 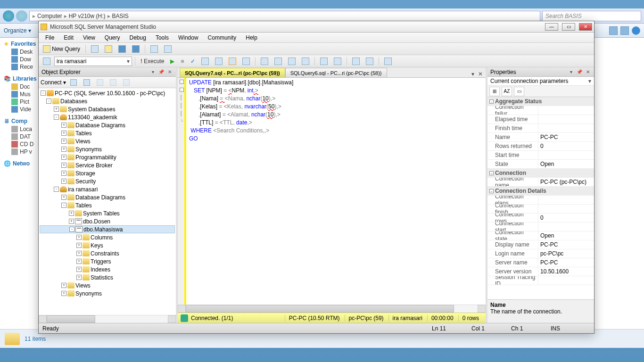 I want to click on stop-icon: ■, so click(x=182, y=61).